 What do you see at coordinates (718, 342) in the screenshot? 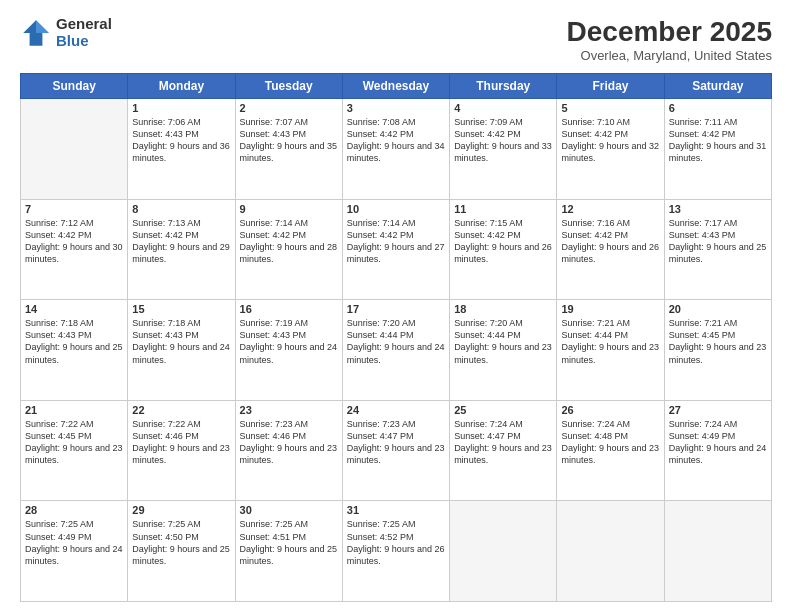
I see `day-info: Sunrise: 7:21 AMSunset: 4:45 PMDaylight:…` at bounding box center [718, 342].